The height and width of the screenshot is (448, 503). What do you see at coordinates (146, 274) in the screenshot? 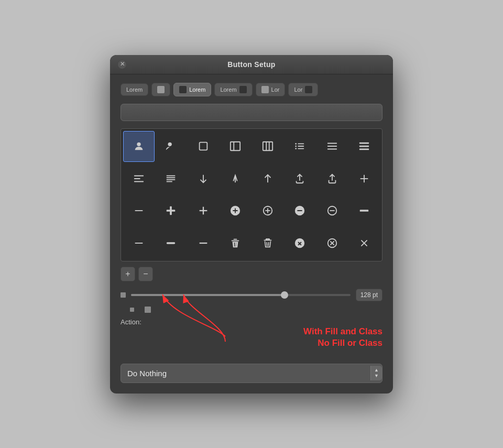
I see `remove-button: −` at bounding box center [146, 274].